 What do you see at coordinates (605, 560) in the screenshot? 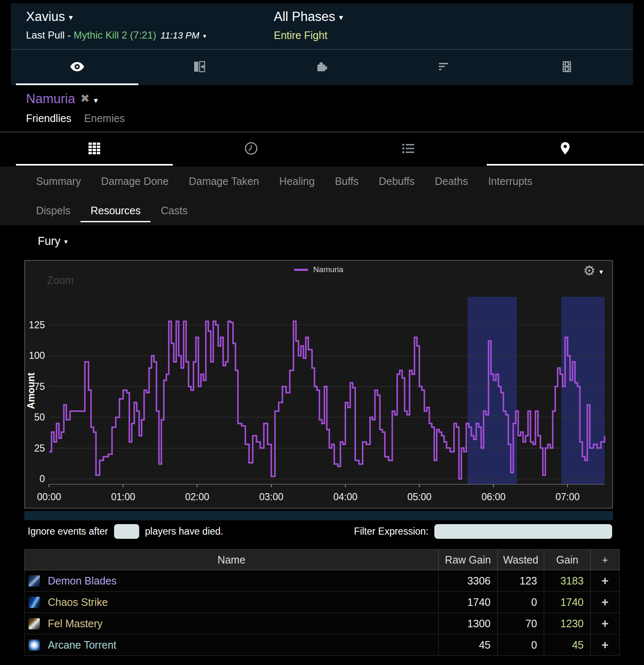
I see `expand-all-button: +` at bounding box center [605, 560].